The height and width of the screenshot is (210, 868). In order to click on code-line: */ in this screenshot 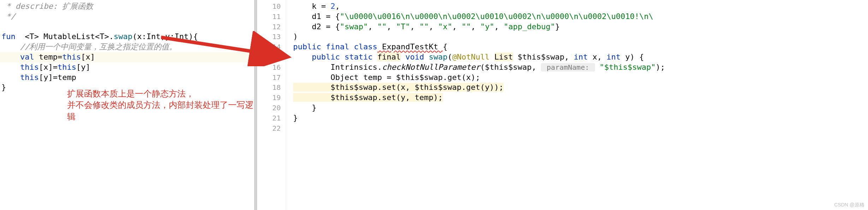, I will do `click(128, 17)`.